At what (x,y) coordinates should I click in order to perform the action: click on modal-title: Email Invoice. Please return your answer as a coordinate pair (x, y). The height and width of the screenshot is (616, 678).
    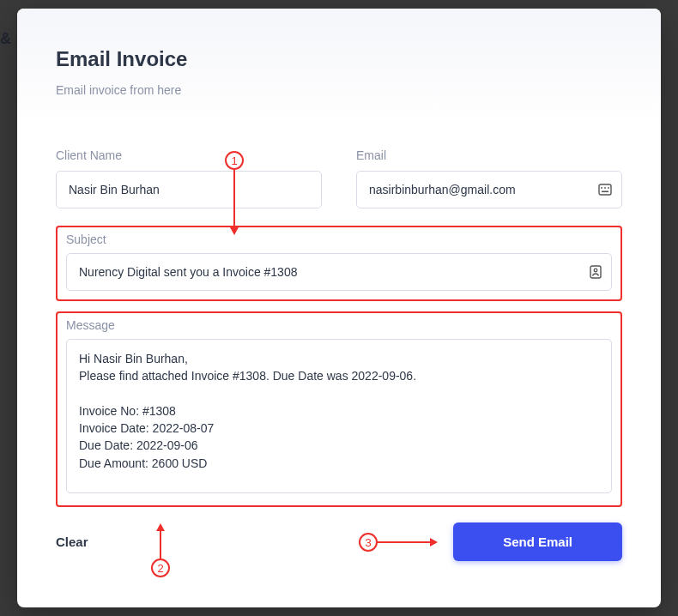
    Looking at the image, I should click on (339, 59).